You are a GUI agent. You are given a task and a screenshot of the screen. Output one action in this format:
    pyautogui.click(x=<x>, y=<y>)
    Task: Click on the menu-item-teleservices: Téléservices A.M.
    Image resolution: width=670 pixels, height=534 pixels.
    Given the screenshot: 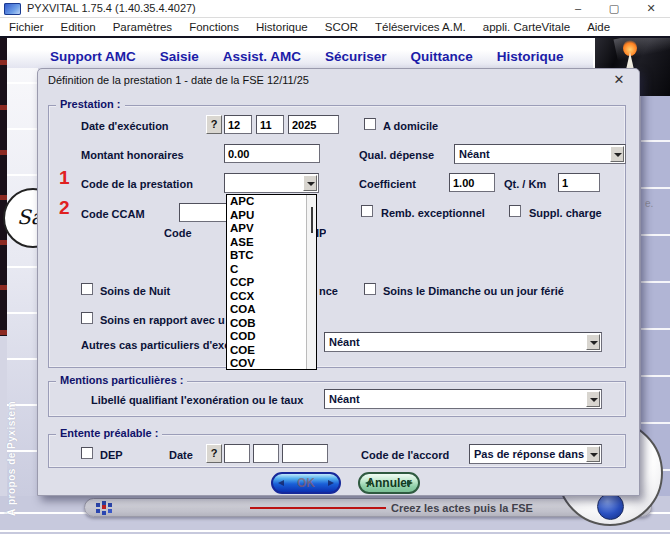 What is the action you would take?
    pyautogui.click(x=420, y=27)
    